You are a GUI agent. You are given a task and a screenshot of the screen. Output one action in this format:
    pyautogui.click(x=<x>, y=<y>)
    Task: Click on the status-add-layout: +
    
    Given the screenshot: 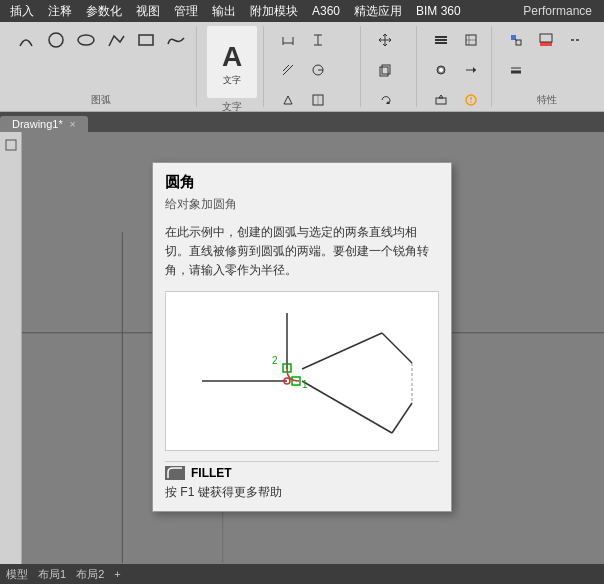 What is the action you would take?
    pyautogui.click(x=117, y=574)
    